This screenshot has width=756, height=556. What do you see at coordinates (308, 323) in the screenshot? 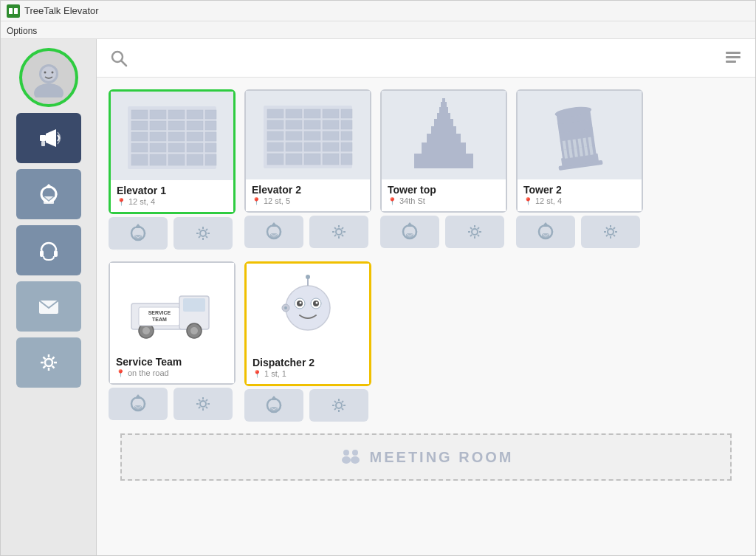
I see `card-dispatcher2: Dispatcher 2 📍 1 st, 1` at bounding box center [308, 323].